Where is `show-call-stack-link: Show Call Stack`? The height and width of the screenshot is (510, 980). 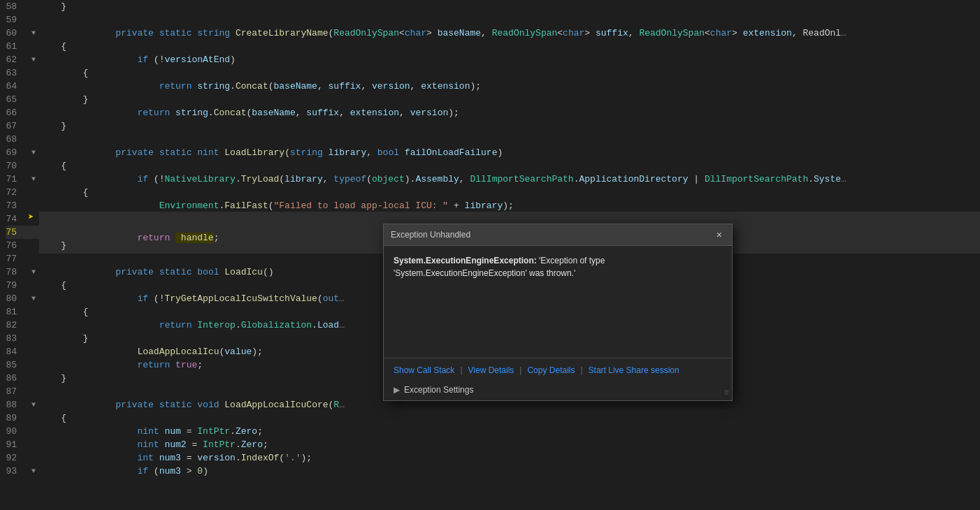
show-call-stack-link: Show Call Stack is located at coordinates (424, 370).